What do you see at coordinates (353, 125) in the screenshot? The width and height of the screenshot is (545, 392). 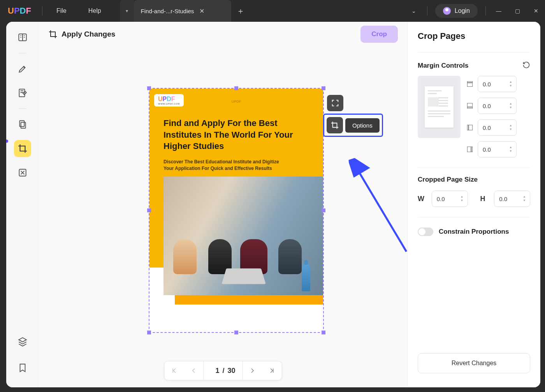 I see `crop-options-highlight: Options` at bounding box center [353, 125].